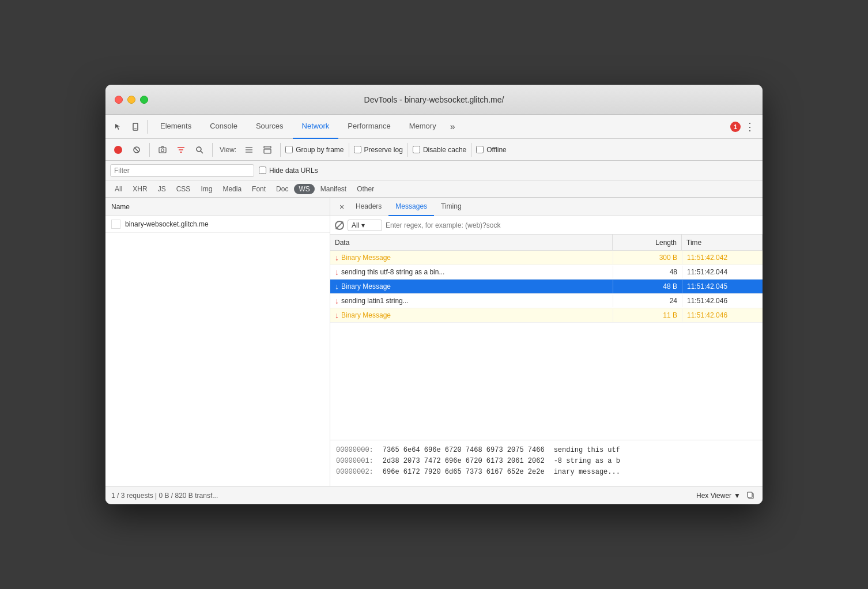 Image resolution: width=868 pixels, height=589 pixels. What do you see at coordinates (267, 150) in the screenshot?
I see `detail-view-button` at bounding box center [267, 150].